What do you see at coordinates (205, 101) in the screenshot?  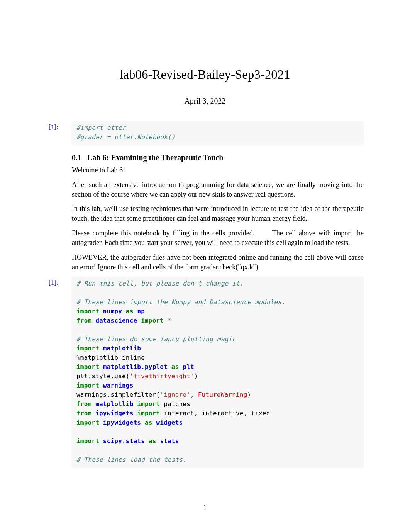 I see `page-date: April 3, 2022` at bounding box center [205, 101].